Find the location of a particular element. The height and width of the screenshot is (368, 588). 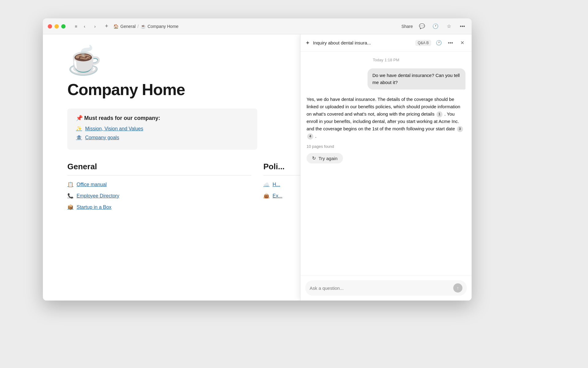

startup-in-a-box-link: 📦 Startup in a Box is located at coordinates (159, 207).